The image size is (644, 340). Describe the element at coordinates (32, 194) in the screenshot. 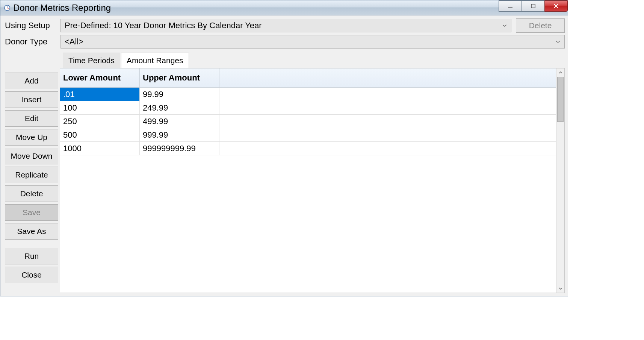

I see `delete-button: Delete` at that location.